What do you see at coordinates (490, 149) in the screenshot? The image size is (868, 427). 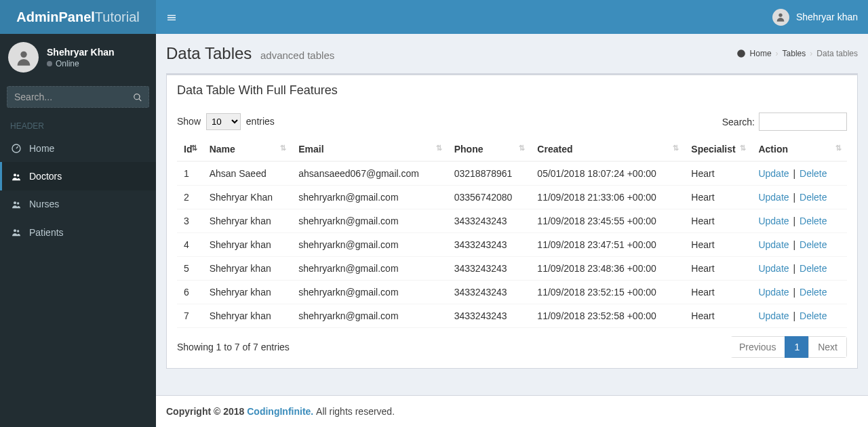 I see `column-phone: Phone⇅` at bounding box center [490, 149].